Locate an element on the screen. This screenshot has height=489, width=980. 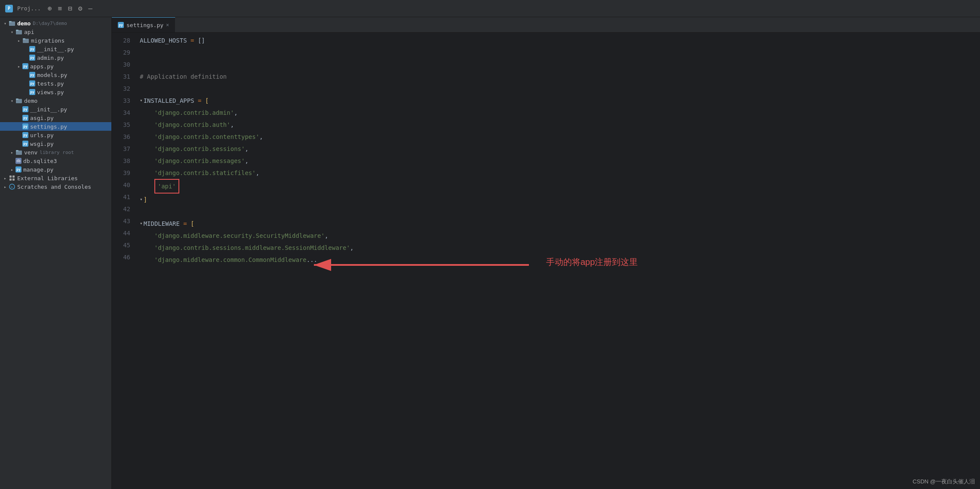
minimize-icon: — is located at coordinates (90, 9).